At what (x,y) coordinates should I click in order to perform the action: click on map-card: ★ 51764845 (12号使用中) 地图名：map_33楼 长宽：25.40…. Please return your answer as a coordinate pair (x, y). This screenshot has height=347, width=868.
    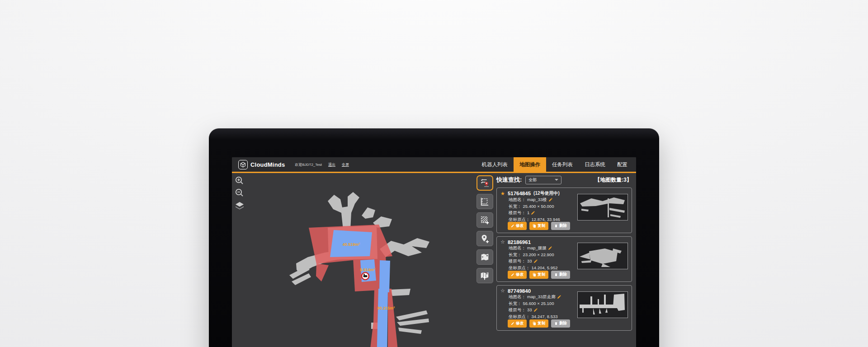
    Looking at the image, I should click on (564, 211).